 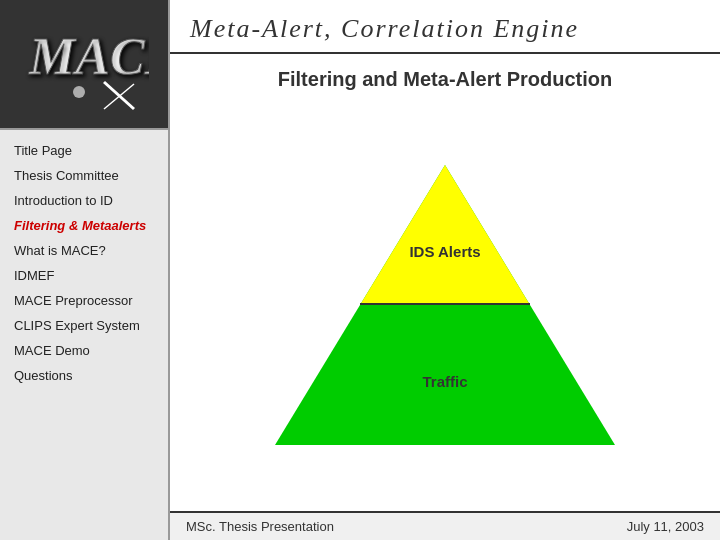 What do you see at coordinates (84, 350) in the screenshot?
I see `sidebar-item-8: MACE Demo` at bounding box center [84, 350].